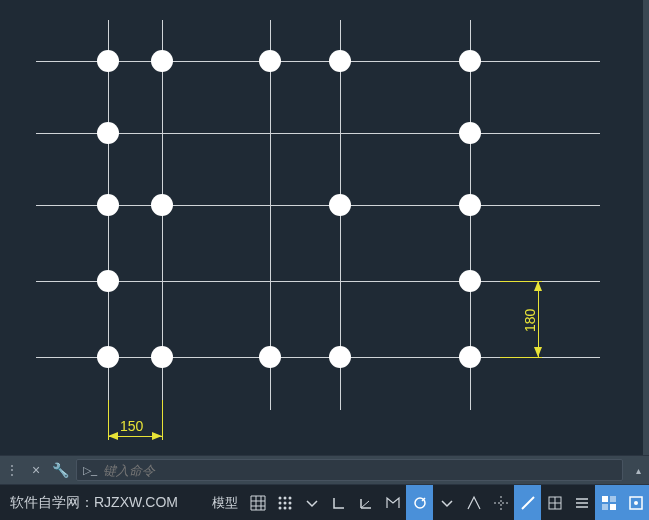 The height and width of the screenshot is (520, 649). Describe the element at coordinates (500, 502) in the screenshot. I see `otrack-icon` at that location.